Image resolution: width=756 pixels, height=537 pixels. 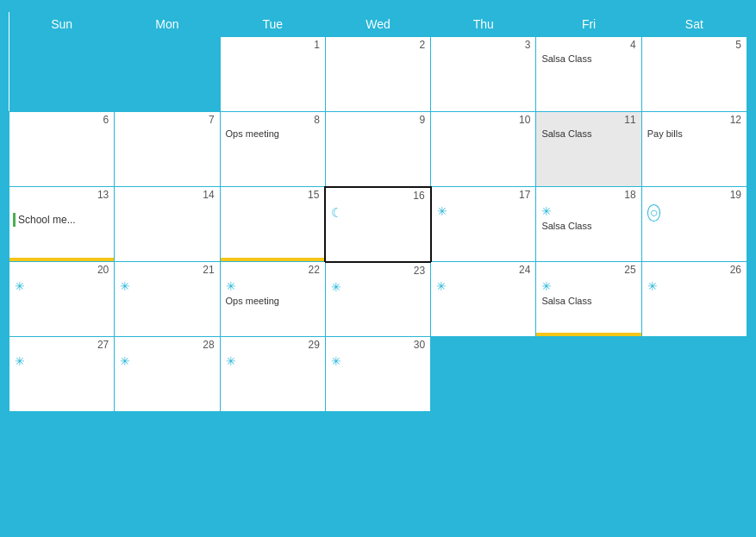 What do you see at coordinates (378, 224) in the screenshot?
I see `calendar-row-2: 13School me...141516☾17✳18✳Salsa Class19…` at bounding box center [378, 224].